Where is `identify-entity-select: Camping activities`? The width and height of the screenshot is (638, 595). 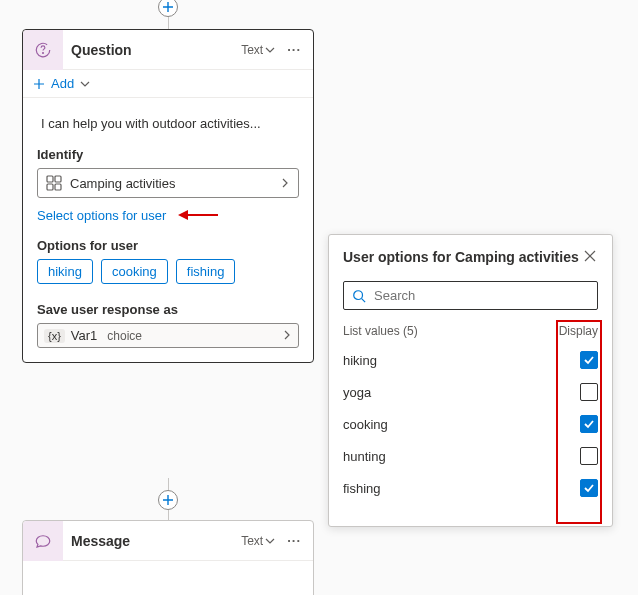 identify-entity-select: Camping activities is located at coordinates (168, 183).